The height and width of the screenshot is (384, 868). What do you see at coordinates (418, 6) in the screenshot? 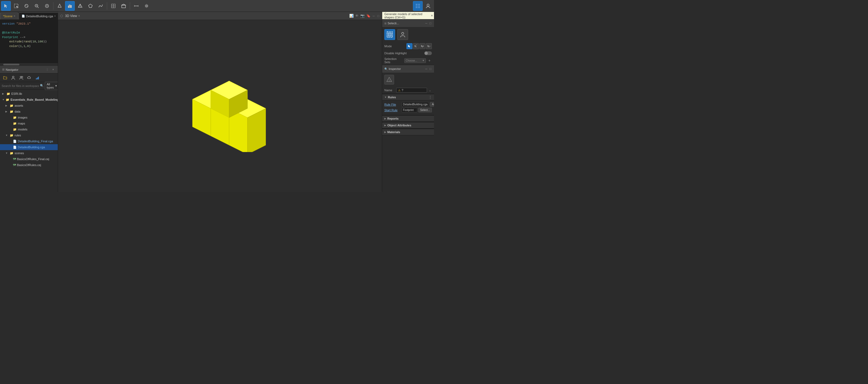
I see `viewport-mode-button` at bounding box center [418, 6].